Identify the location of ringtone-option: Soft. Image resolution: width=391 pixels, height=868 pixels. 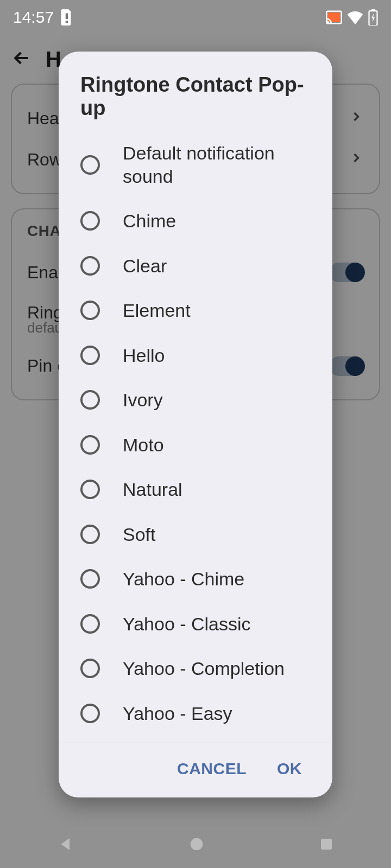
(195, 535).